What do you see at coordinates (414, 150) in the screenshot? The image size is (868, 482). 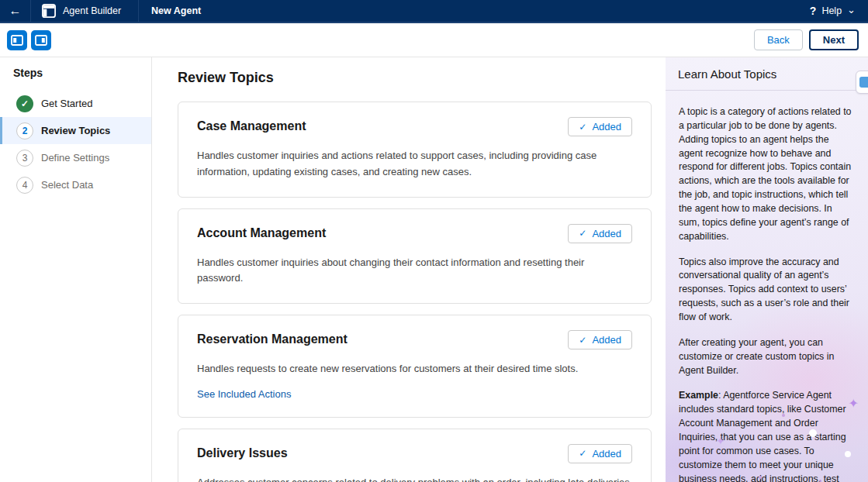 I see `topic-card-case-management: Case Management ✓ Added Handles customer…` at bounding box center [414, 150].